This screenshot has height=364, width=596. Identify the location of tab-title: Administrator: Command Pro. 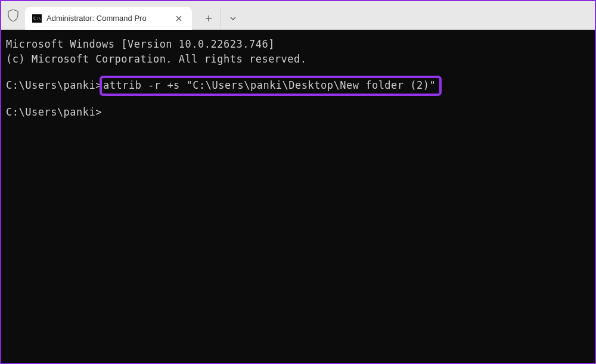
(107, 18).